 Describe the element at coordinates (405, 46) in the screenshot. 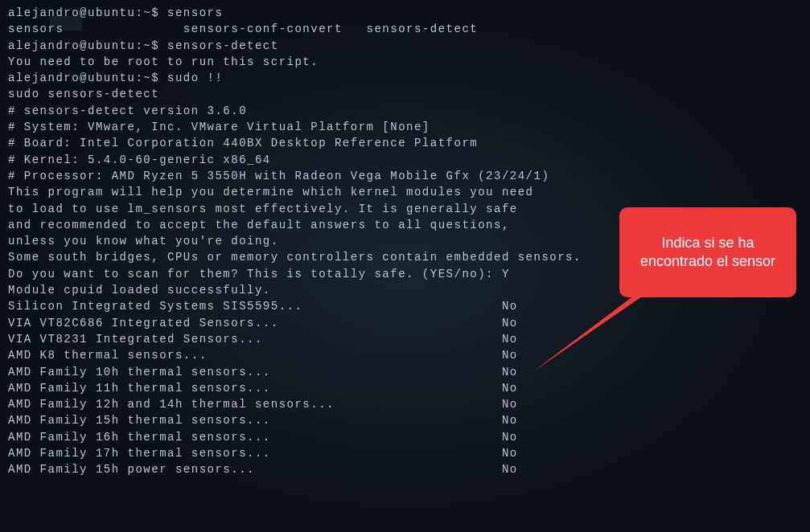

I see `prompt-line-2: alejandro@ubuntu:~$ sensors-detect` at that location.